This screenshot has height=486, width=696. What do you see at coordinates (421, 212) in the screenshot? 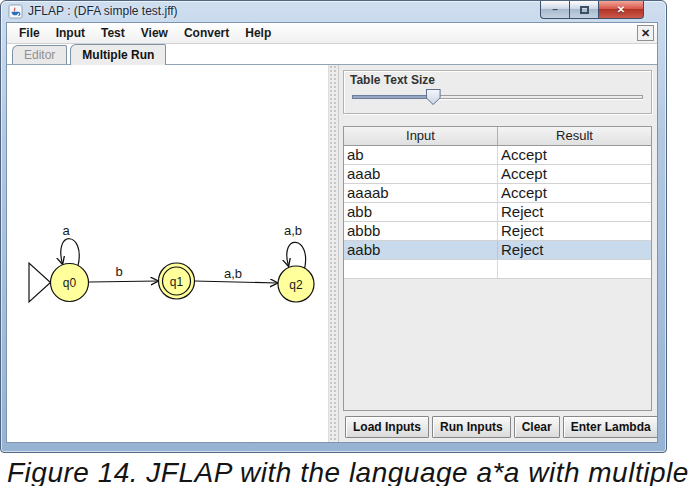
I see `input-cell: abb` at bounding box center [421, 212].